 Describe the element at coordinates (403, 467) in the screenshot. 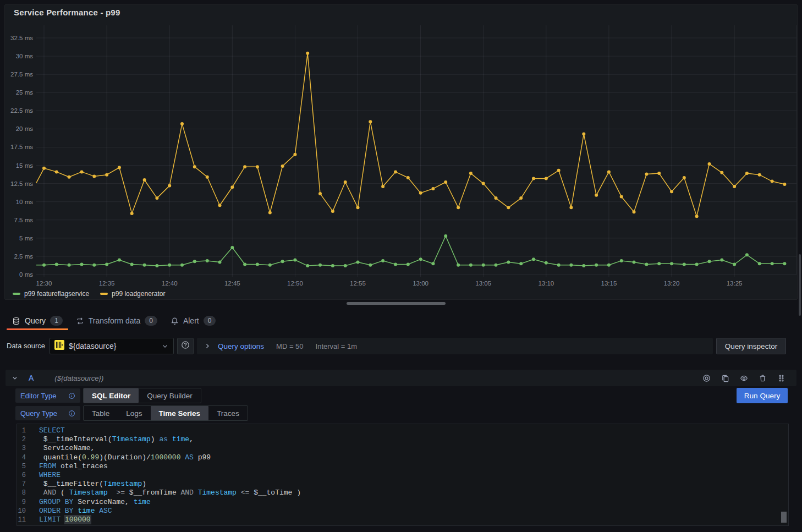

I see `code-line: 5FROM otel_traces` at that location.